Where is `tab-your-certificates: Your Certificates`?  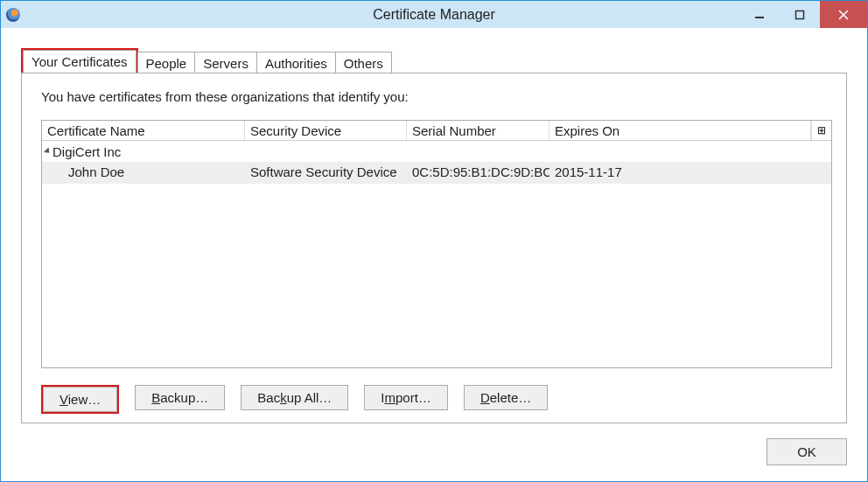 tab-your-certificates: Your Certificates is located at coordinates (80, 61).